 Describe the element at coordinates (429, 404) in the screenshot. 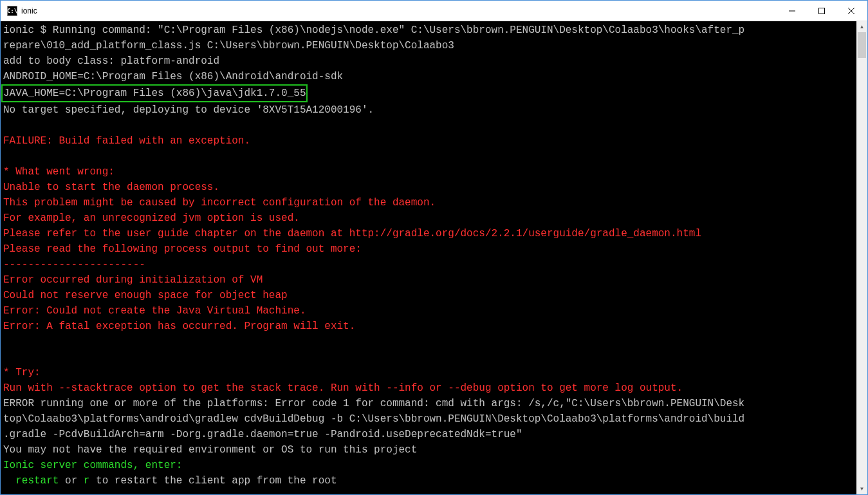

I see `terminal-line: ERROR running one or more of the platfor…` at that location.